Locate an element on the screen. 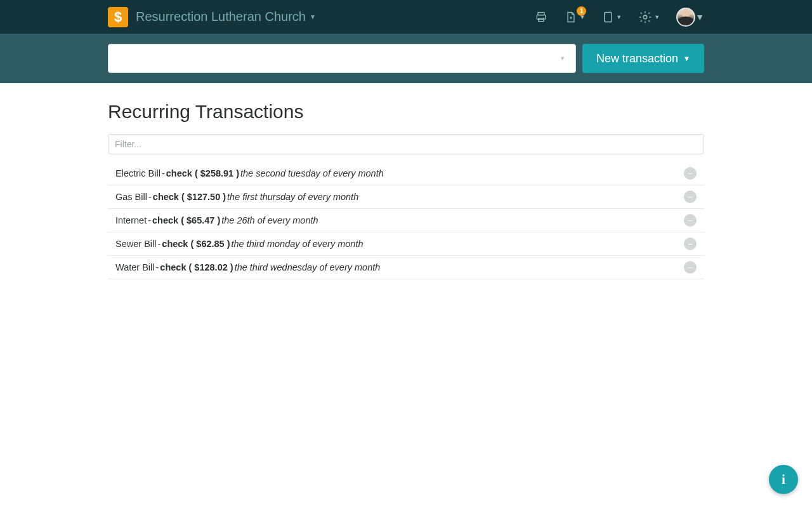  avatar is located at coordinates (686, 17).